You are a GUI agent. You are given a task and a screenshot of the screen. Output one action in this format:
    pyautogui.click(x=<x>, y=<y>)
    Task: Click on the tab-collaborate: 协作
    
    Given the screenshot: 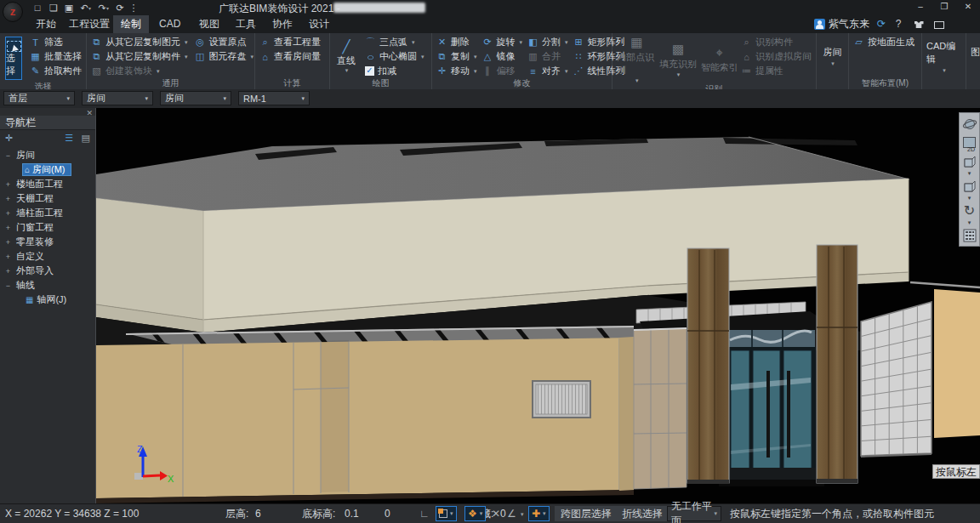 What is the action you would take?
    pyautogui.click(x=282, y=24)
    